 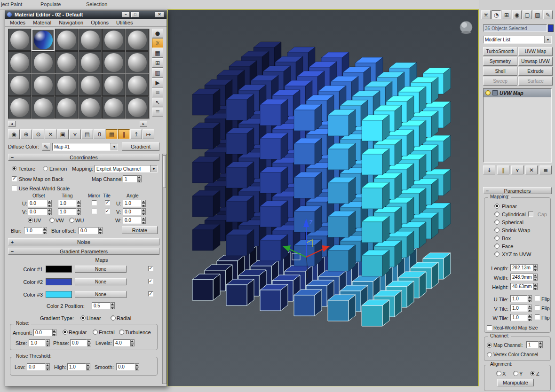 I want to click on tab-modify: ◔, so click(x=496, y=15).